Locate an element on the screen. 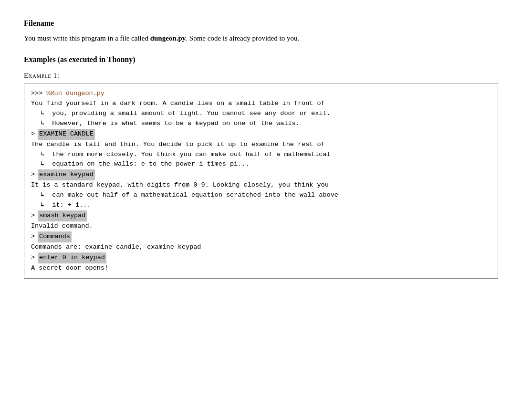 The width and height of the screenshot is (522, 420). filename-section: Filename You must write this program in … is located at coordinates (261, 32).